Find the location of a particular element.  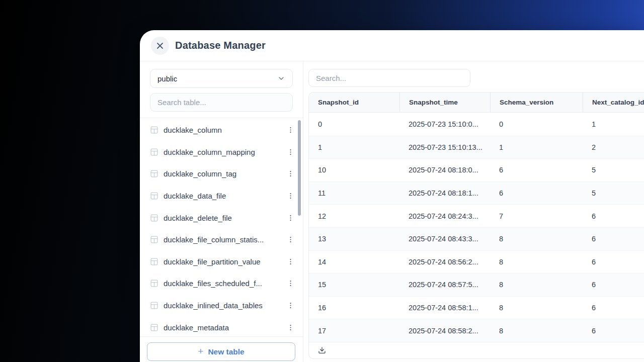

table-row: 15 2025-07-24 08:57:5... 8 6 is located at coordinates (476, 285).